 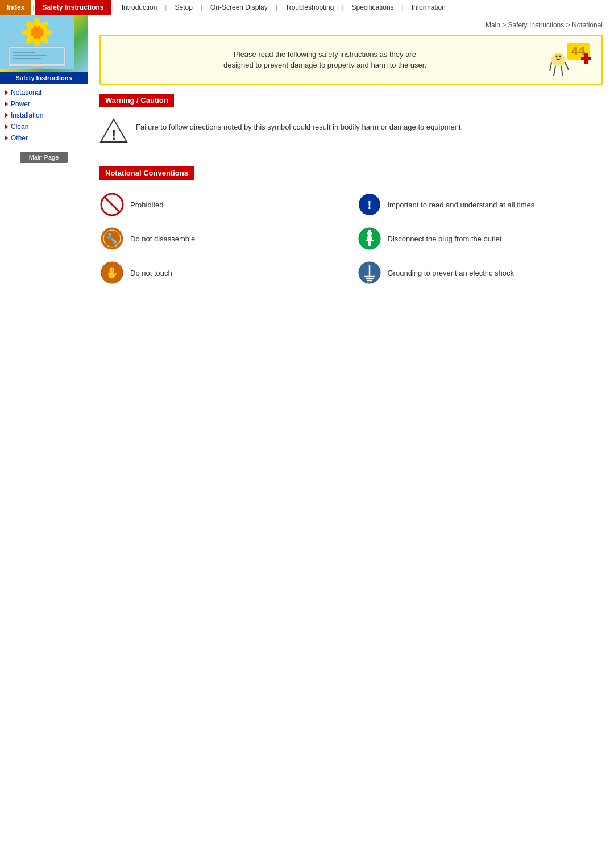 I want to click on nav-sep-6: |, so click(x=342, y=7).